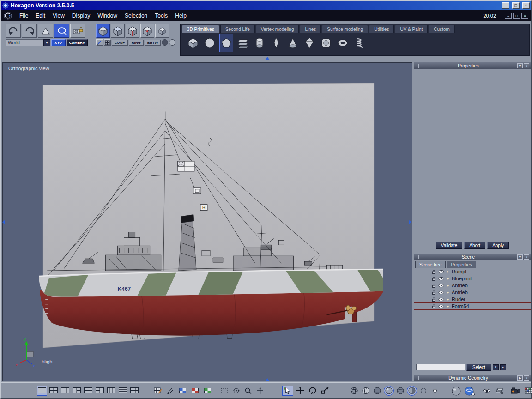  What do you see at coordinates (88, 391) in the screenshot?
I see `layout-two-horizontal-button` at bounding box center [88, 391].